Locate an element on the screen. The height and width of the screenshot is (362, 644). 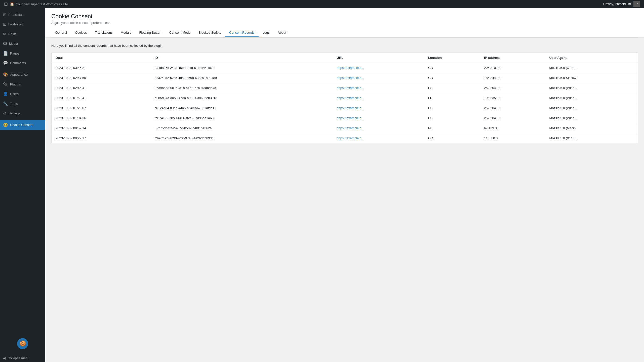
sidebar-item-label: Media is located at coordinates (14, 44).